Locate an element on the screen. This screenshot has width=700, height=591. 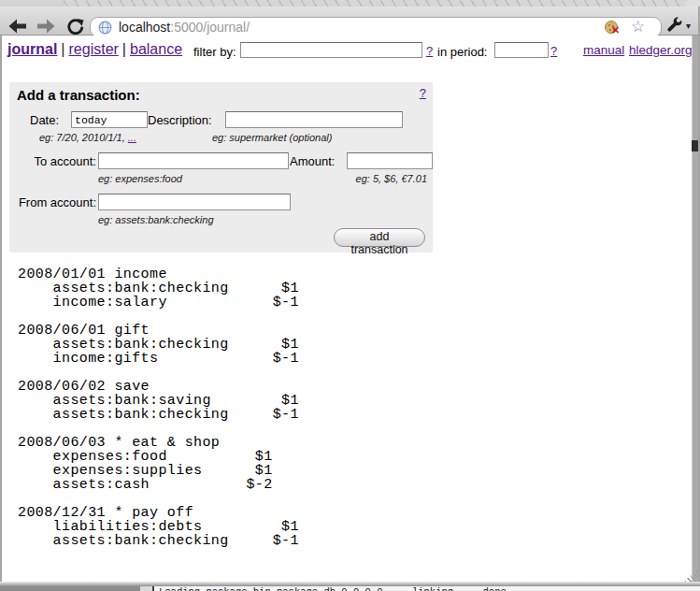
menu-caret-icon: ▾ is located at coordinates (688, 26).